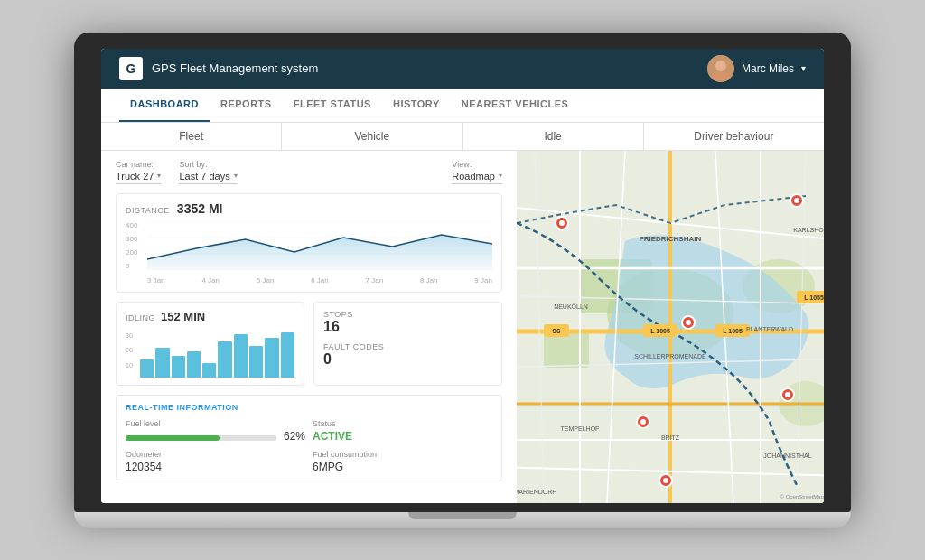 The height and width of the screenshot is (560, 925). Describe the element at coordinates (515, 105) in the screenshot. I see `nav-nearest-vehicles: NEAREST VEHICLES` at that location.